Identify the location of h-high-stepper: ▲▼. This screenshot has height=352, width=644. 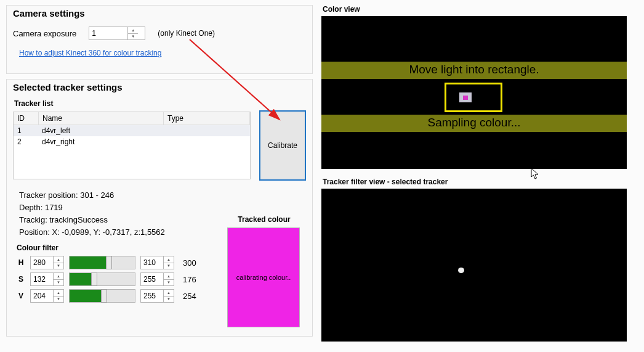
(158, 263).